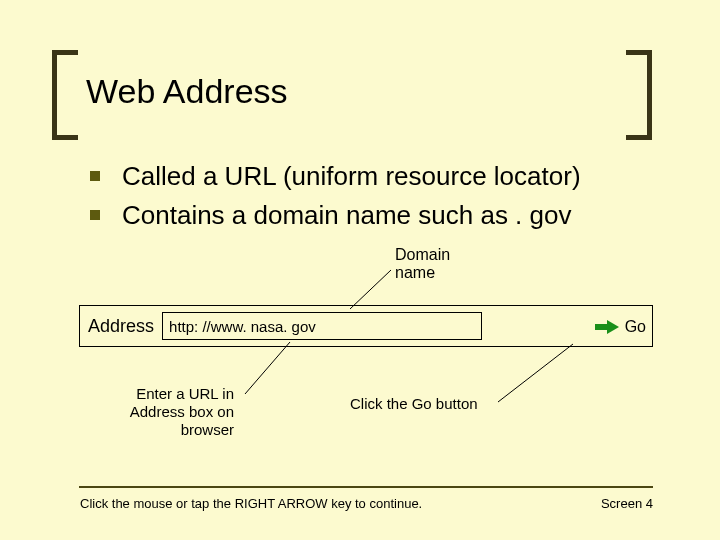 The image size is (720, 540). What do you see at coordinates (65, 95) in the screenshot?
I see `title-bracket-left` at bounding box center [65, 95].